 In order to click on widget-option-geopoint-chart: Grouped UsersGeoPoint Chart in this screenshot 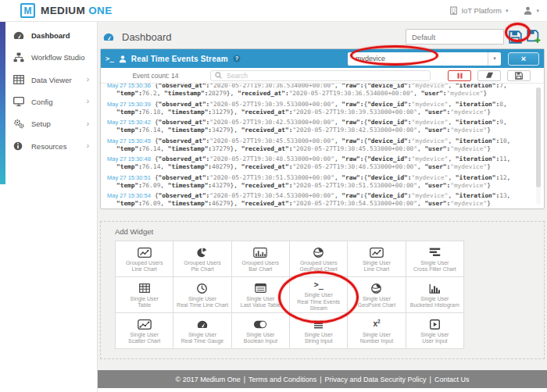, I will do `click(319, 259)`.